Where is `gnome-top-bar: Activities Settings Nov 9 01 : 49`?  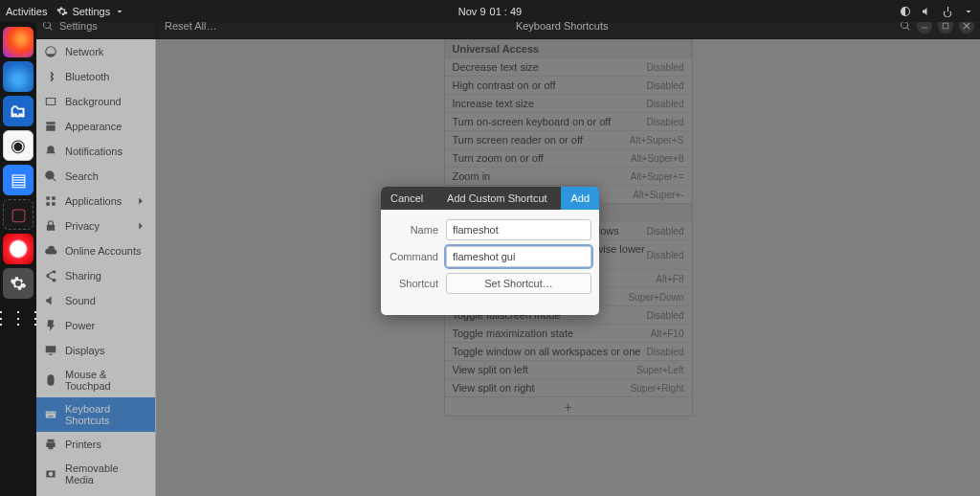 gnome-top-bar: Activities Settings Nov 9 01 : 49 is located at coordinates (490, 11).